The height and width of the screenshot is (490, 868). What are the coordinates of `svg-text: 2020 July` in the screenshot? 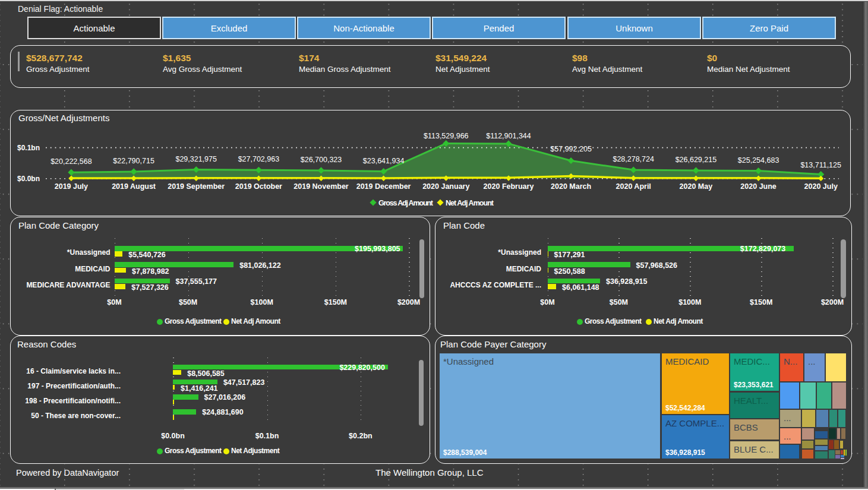 It's located at (821, 186).